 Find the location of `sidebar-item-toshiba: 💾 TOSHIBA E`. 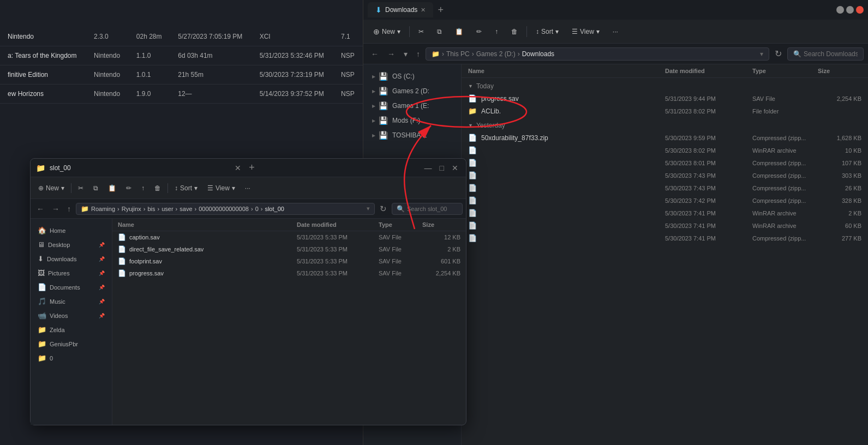

sidebar-item-toshiba: 💾 TOSHIBA E is located at coordinates (412, 135).